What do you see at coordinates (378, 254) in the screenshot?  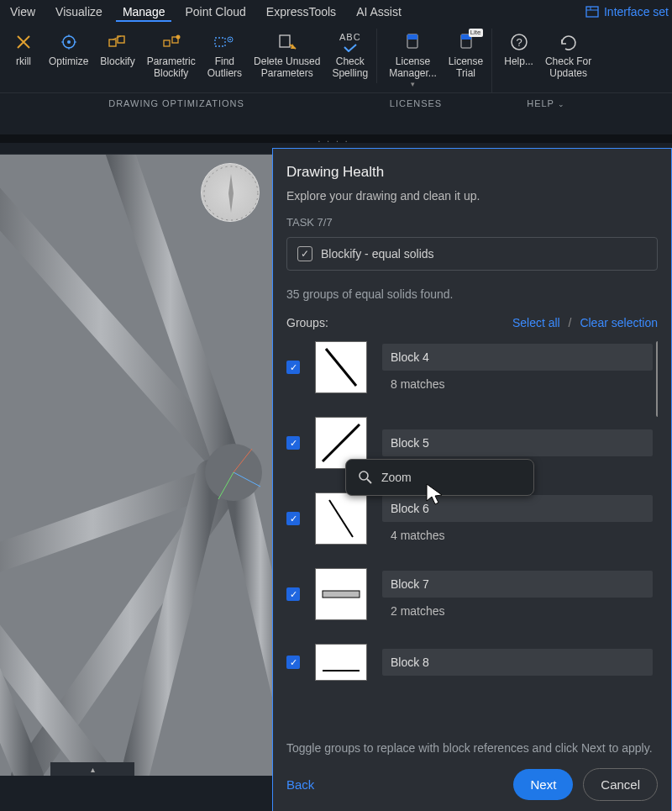 I see `task-name: Blockify - equal solids` at bounding box center [378, 254].